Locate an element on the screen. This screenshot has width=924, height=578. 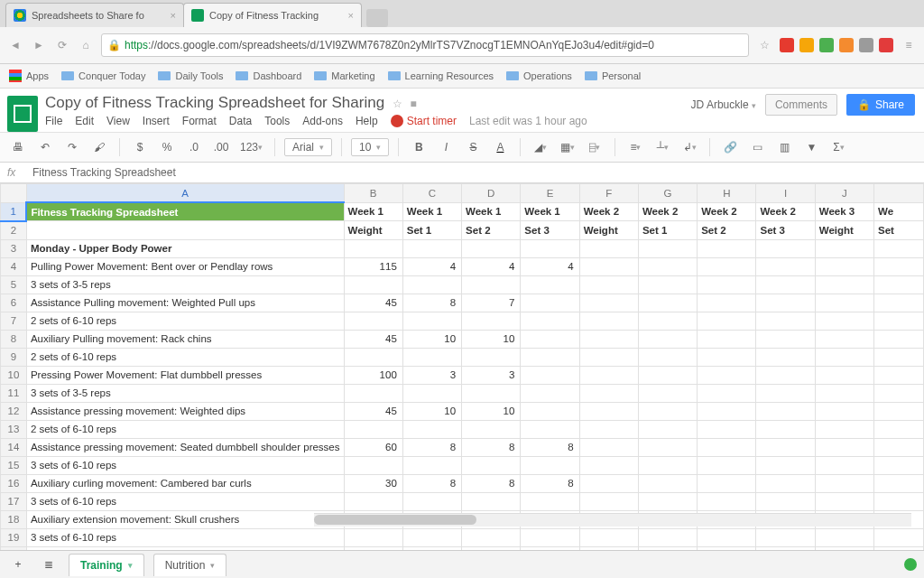
row-header: 9 is located at coordinates (14, 357).